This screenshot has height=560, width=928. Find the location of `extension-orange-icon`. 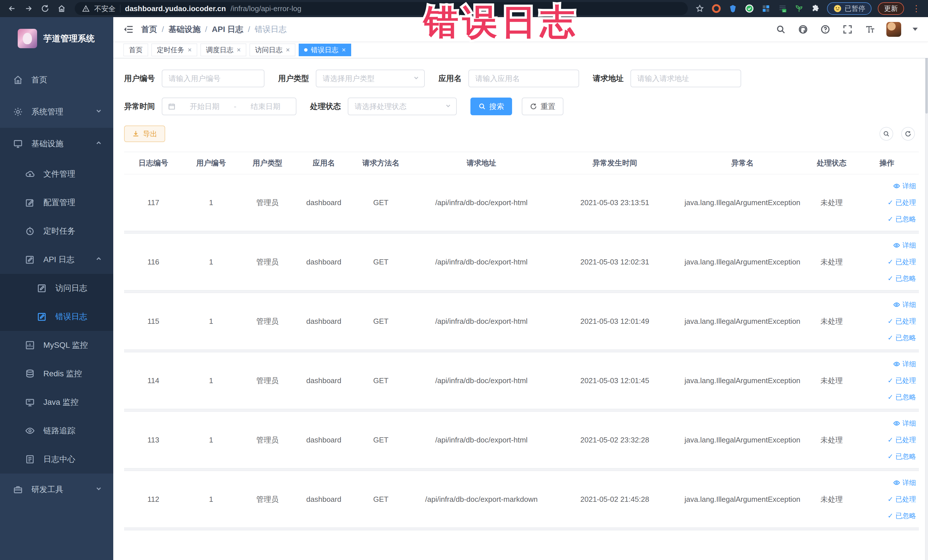

extension-orange-icon is located at coordinates (716, 8).